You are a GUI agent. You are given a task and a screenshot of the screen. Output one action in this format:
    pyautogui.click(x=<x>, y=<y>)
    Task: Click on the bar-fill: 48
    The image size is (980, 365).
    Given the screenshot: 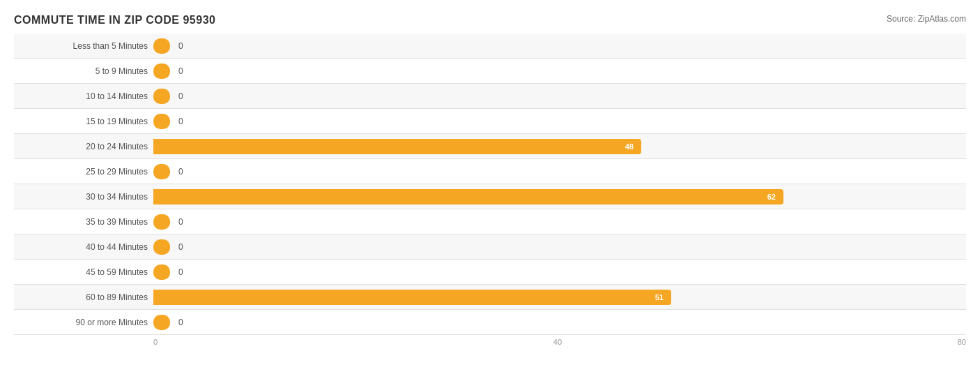 What is the action you would take?
    pyautogui.click(x=397, y=147)
    